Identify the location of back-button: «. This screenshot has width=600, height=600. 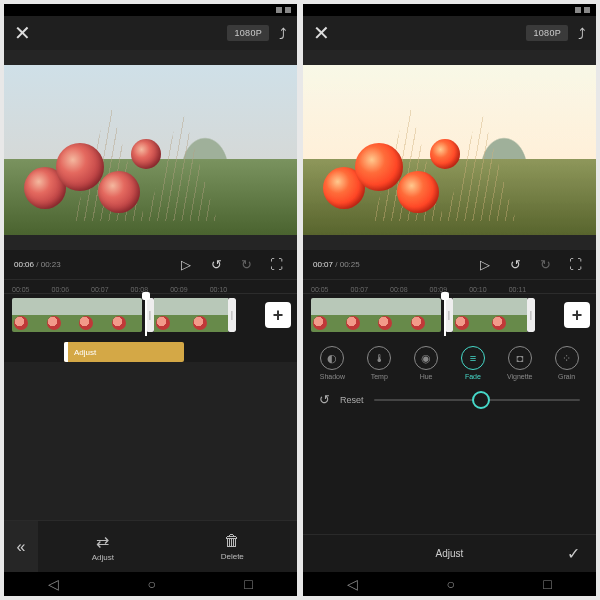
(21, 546).